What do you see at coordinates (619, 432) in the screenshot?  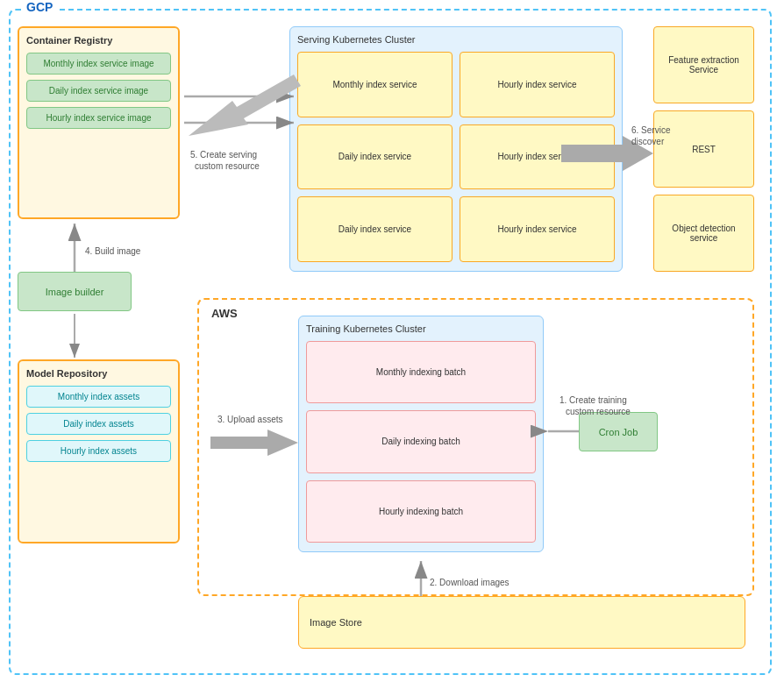 I see `cron-job-label: Cron Job` at bounding box center [619, 432].